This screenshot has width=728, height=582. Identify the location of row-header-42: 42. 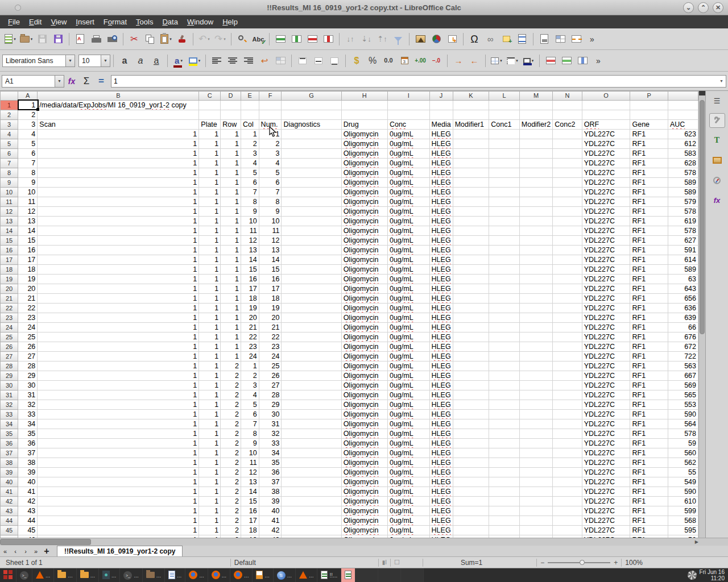
(9, 501).